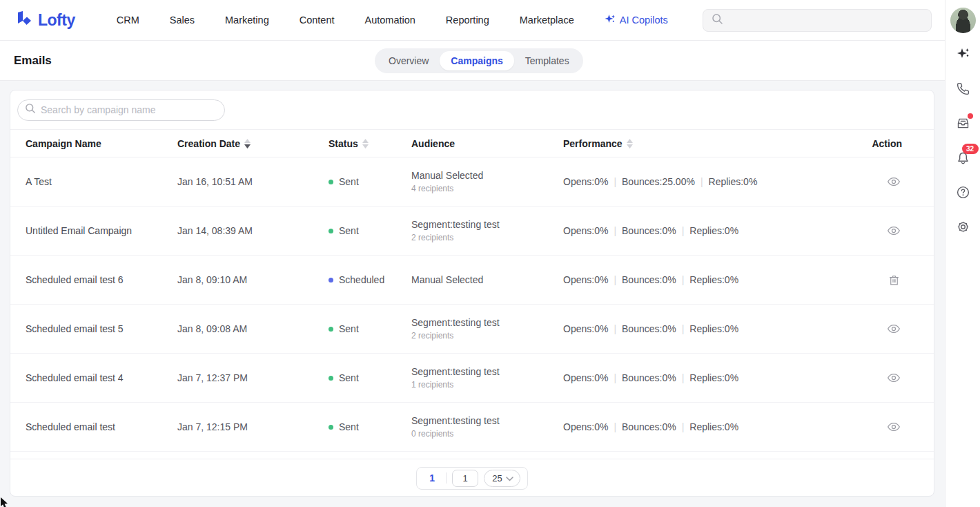 The image size is (980, 507). I want to click on tab-overview: Overview, so click(409, 61).